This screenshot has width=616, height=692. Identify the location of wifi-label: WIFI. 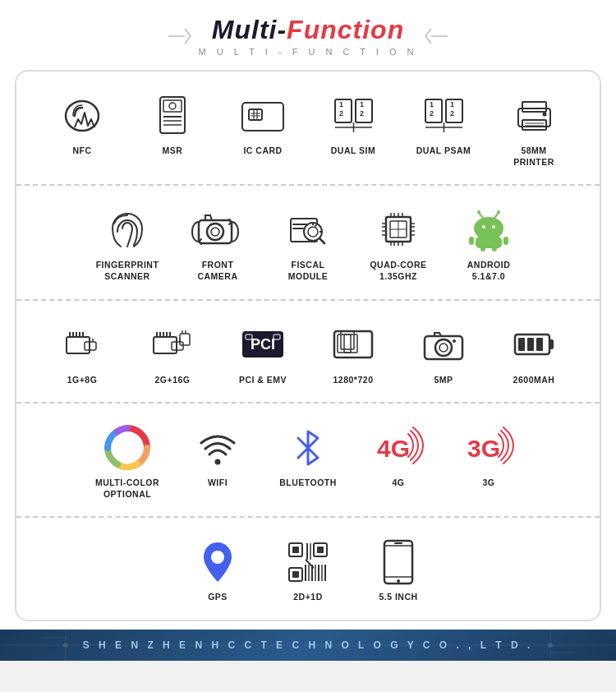
(218, 483).